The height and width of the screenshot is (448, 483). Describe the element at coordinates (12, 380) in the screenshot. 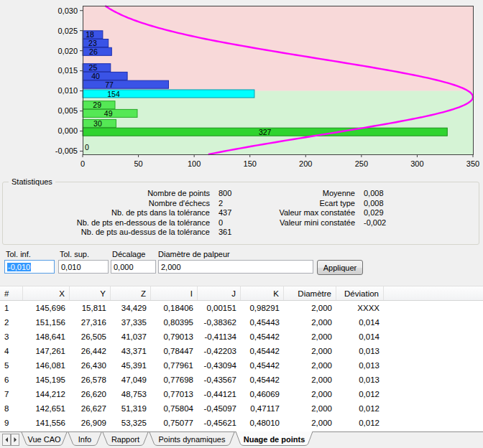

I see `cell-#: 6` at that location.